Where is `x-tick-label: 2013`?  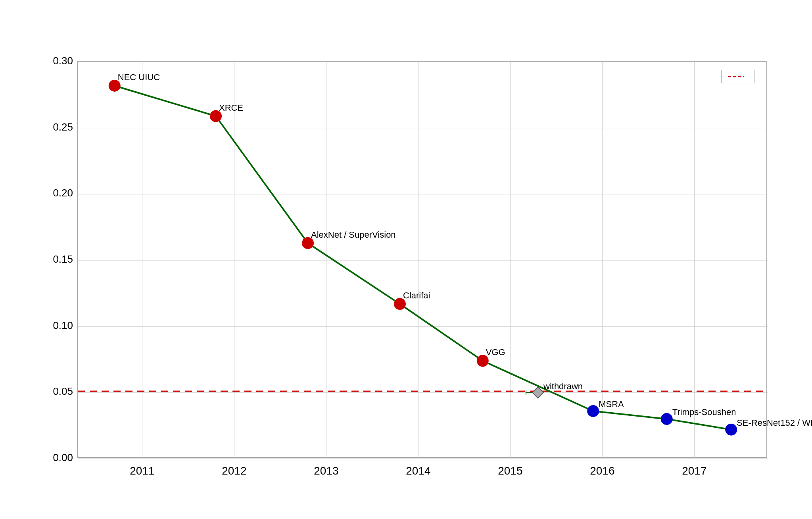
x-tick-label: 2013 is located at coordinates (326, 471).